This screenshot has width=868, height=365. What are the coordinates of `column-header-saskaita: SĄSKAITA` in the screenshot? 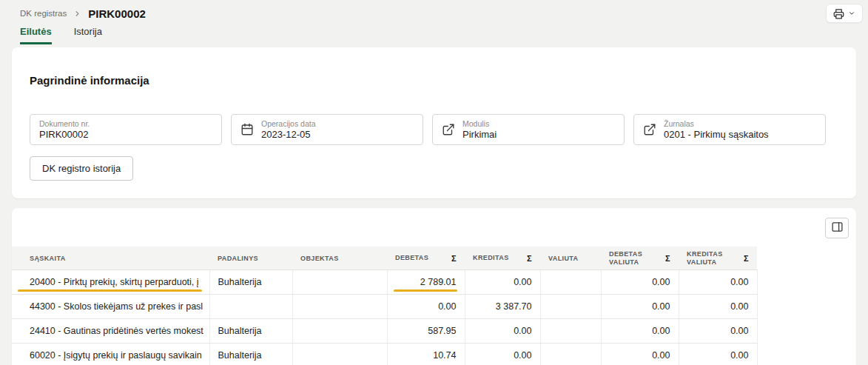 It's located at (111, 258).